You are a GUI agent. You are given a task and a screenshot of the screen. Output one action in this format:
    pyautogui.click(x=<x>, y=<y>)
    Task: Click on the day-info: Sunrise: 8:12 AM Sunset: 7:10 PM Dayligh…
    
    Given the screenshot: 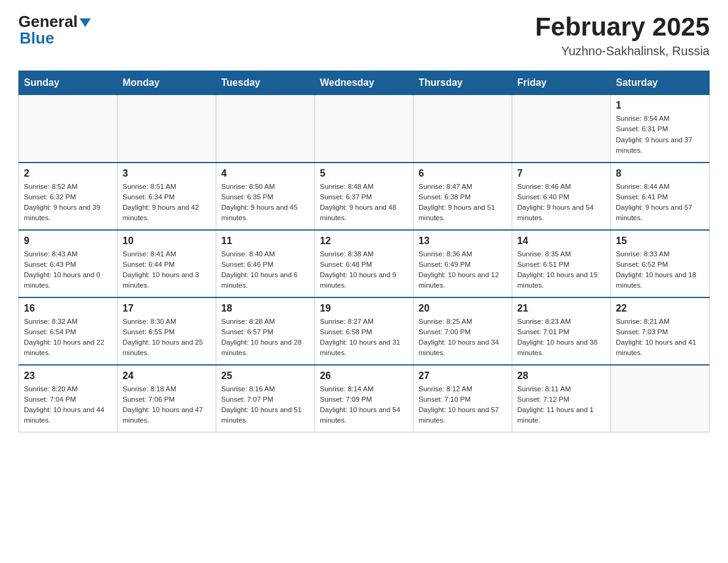 What is the action you would take?
    pyautogui.click(x=463, y=405)
    